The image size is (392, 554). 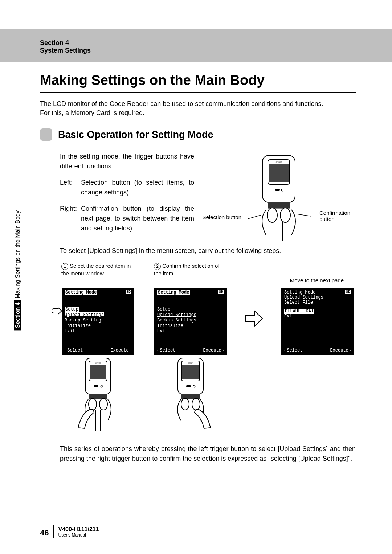 What do you see at coordinates (70, 218) in the screenshot?
I see `right-label: Right:` at bounding box center [70, 218].